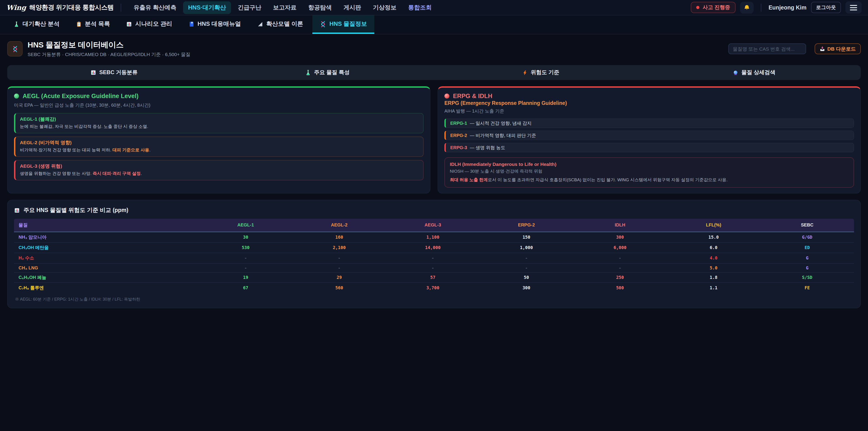  Describe the element at coordinates (246, 248) in the screenshot. I see `substance-value: 530` at that location.